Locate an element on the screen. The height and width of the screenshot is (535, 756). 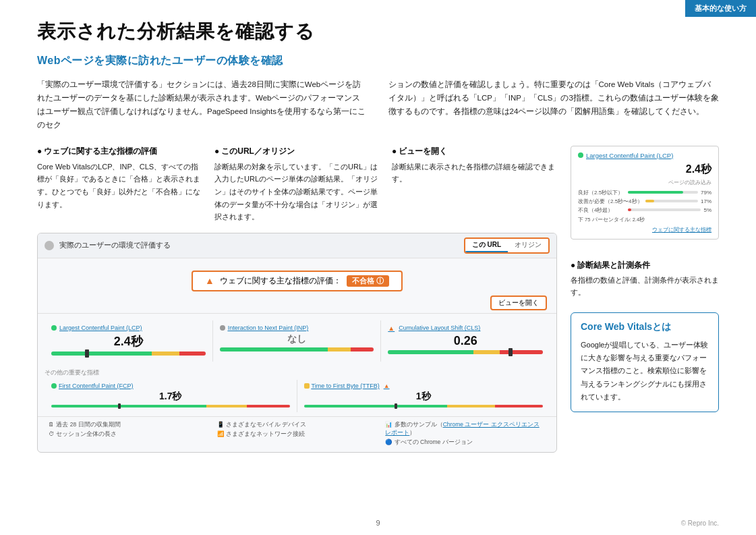
footer-col-3: 📊 多数のサンプル（Chrome ユーザー エクスペリエンス レポート） 🔵 す… is located at coordinates (465, 434).